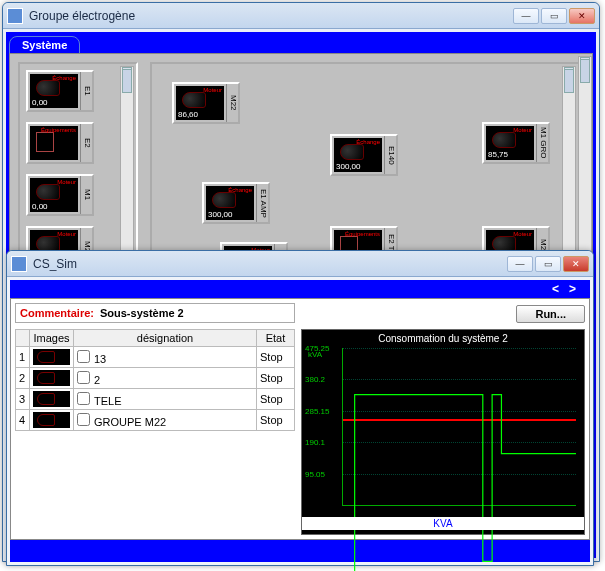 Image resolution: width=605 pixels, height=571 pixels. What do you see at coordinates (550, 314) in the screenshot?
I see `run-button: Run...` at bounding box center [550, 314].